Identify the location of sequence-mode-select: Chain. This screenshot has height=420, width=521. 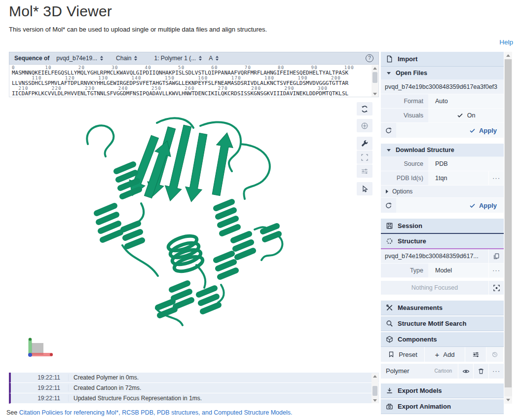
(126, 58).